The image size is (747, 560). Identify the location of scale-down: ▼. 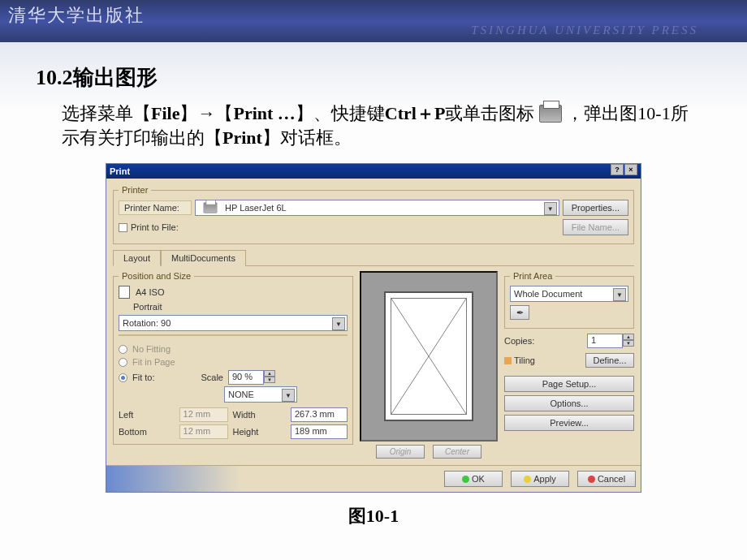
(270, 380).